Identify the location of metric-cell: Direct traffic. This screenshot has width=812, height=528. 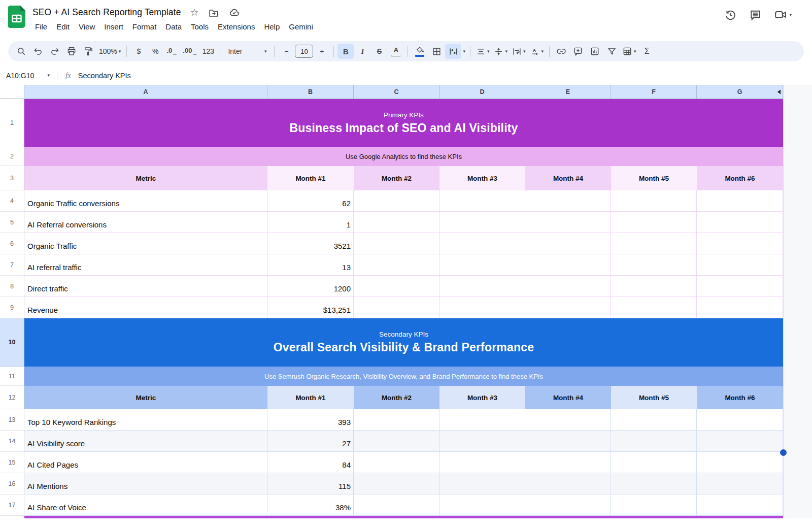
(146, 286).